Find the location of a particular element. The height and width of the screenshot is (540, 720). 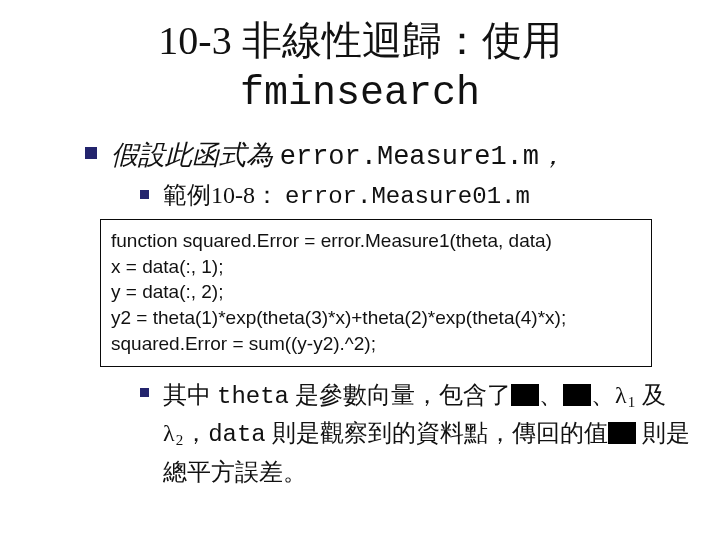

desc-data: data is located at coordinates (237, 434).